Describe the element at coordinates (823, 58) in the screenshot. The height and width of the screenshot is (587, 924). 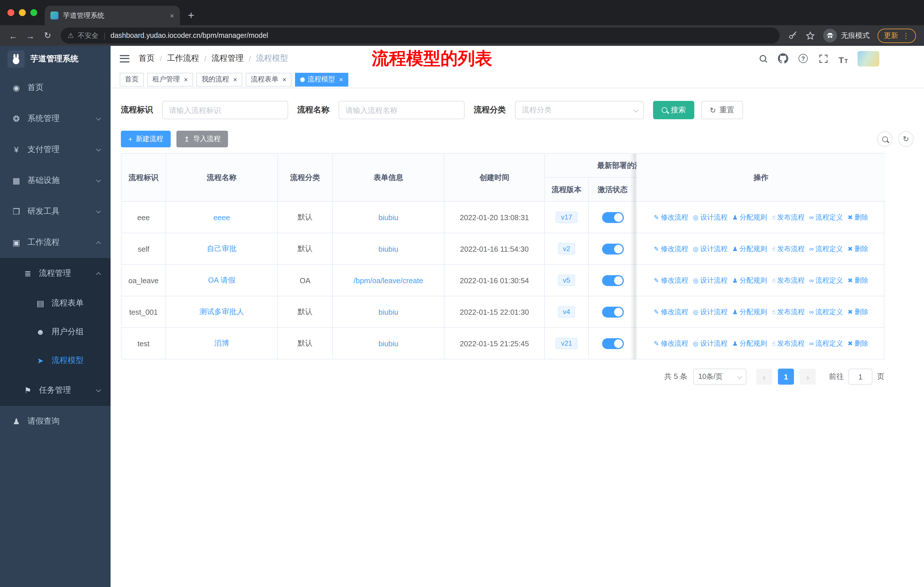
I see `fullscreen-icon` at that location.